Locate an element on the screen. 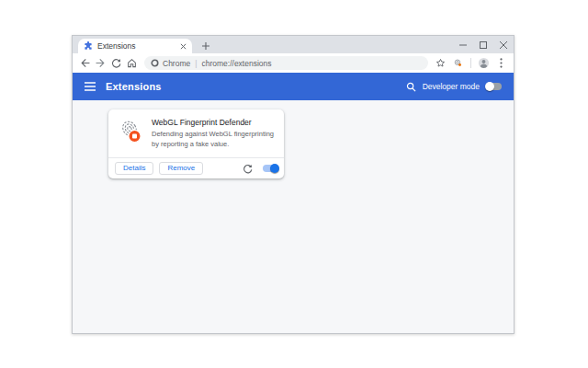  new-tab-button is located at coordinates (206, 46).